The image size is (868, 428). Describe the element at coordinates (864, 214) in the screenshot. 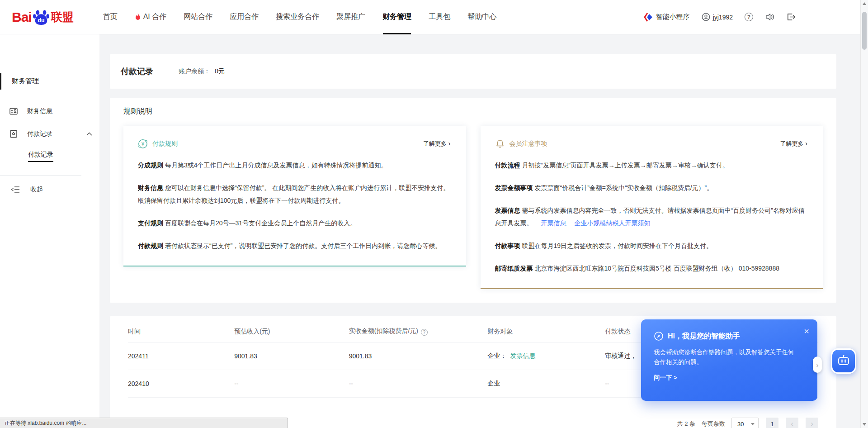

I see `page-scrollbar` at that location.